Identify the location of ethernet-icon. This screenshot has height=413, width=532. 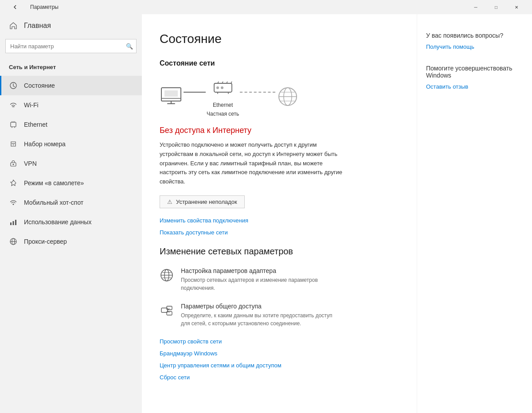
(13, 125).